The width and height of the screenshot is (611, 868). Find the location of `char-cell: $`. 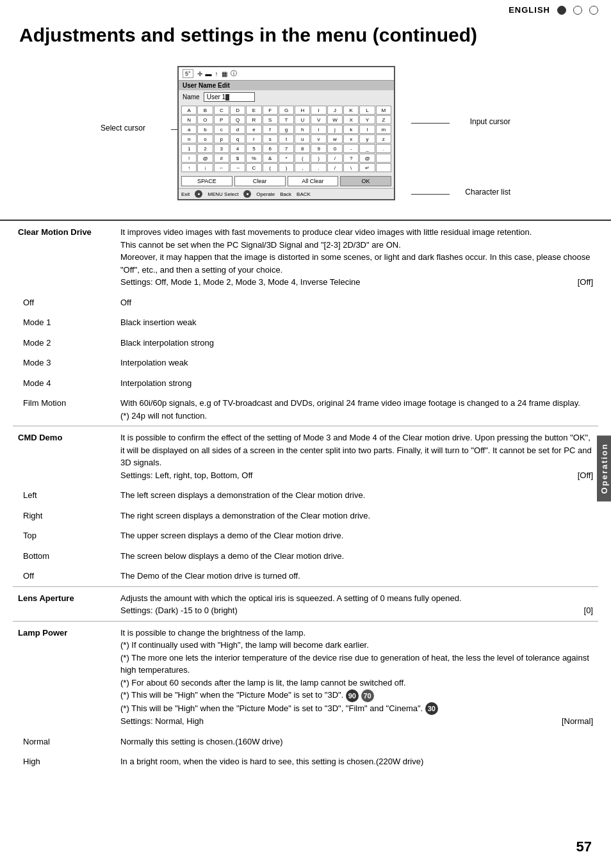

char-cell: $ is located at coordinates (238, 158).